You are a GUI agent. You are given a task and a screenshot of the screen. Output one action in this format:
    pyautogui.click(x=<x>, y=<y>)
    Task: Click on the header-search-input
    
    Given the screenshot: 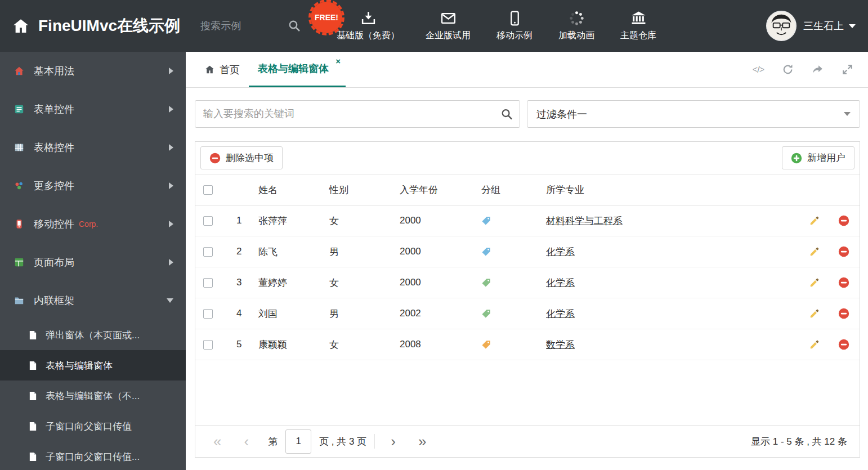 What is the action you would take?
    pyautogui.click(x=243, y=26)
    